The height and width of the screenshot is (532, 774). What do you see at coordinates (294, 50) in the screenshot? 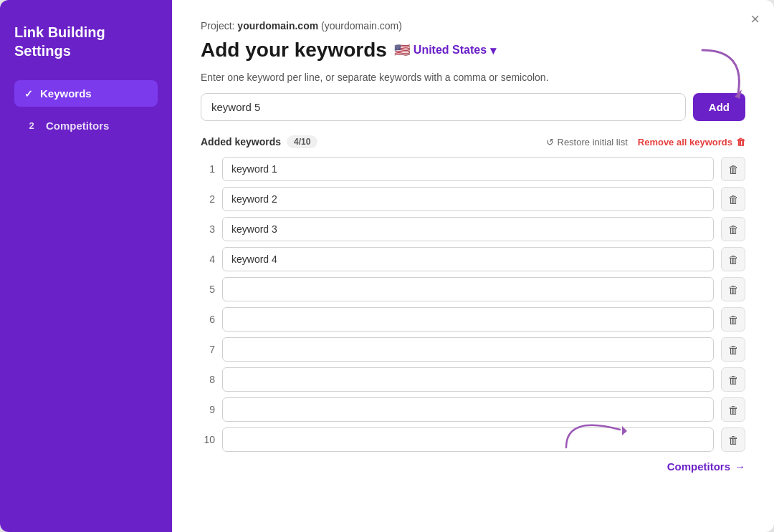
I see `page-title-text: Add your keywords` at bounding box center [294, 50].